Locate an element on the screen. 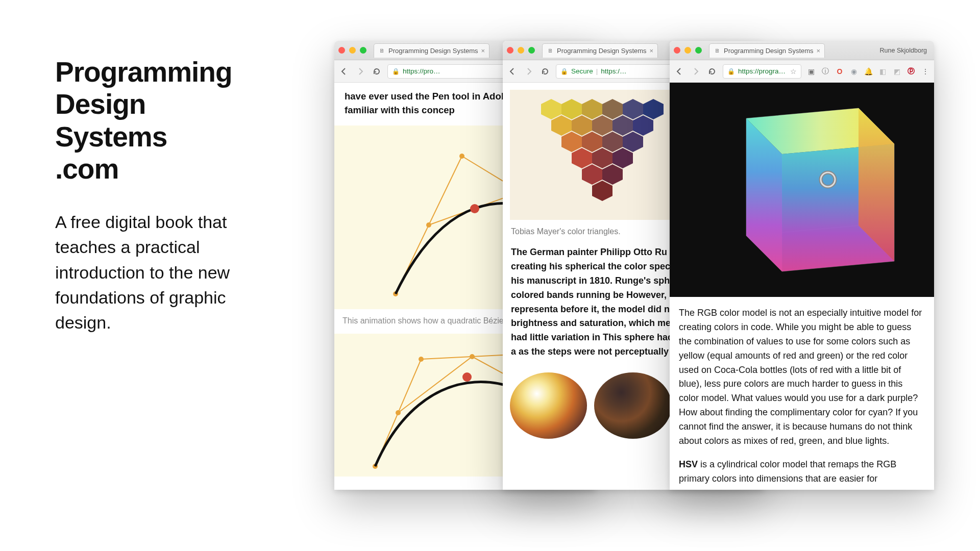 The height and width of the screenshot is (551, 980). pinterest-icon: ⓟ is located at coordinates (911, 71).